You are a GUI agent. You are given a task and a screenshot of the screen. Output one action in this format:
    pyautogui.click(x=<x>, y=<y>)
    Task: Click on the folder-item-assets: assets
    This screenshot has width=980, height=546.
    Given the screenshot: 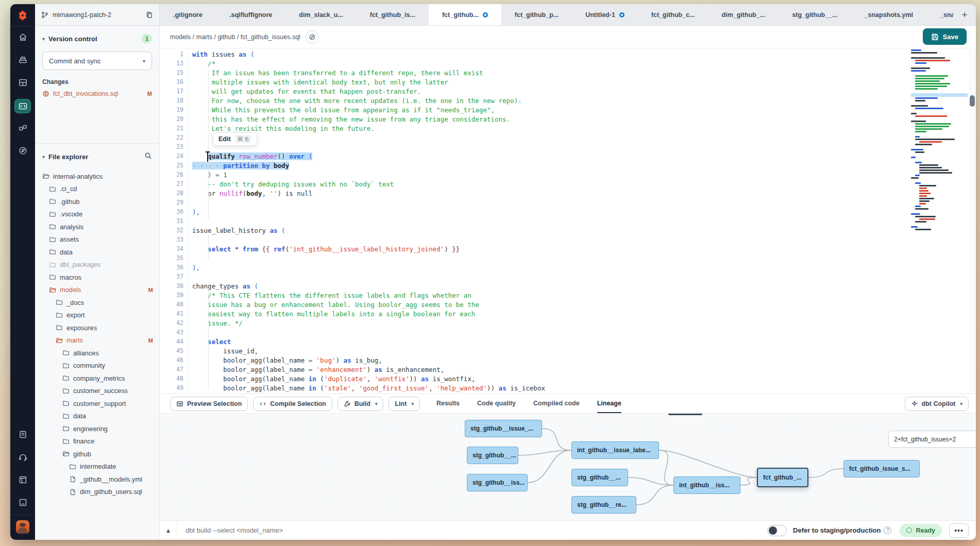 What is the action you would take?
    pyautogui.click(x=97, y=240)
    